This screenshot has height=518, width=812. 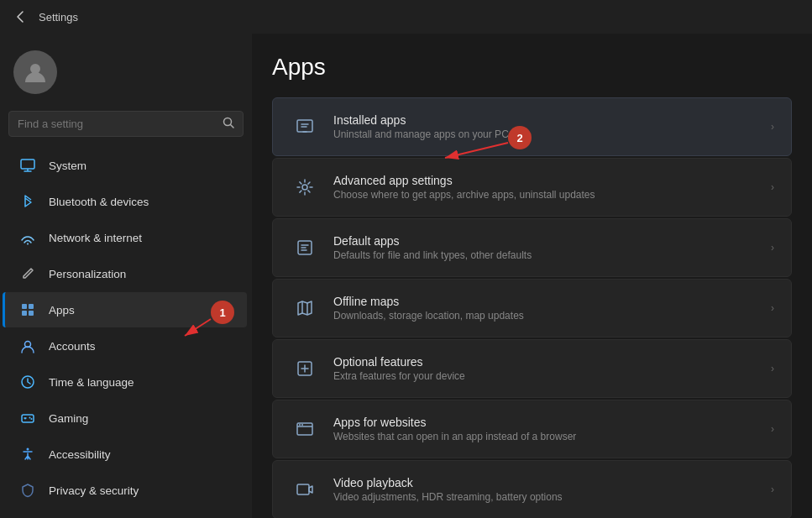 What do you see at coordinates (87, 274) in the screenshot?
I see `sidebar-item-label: Personalization` at bounding box center [87, 274].